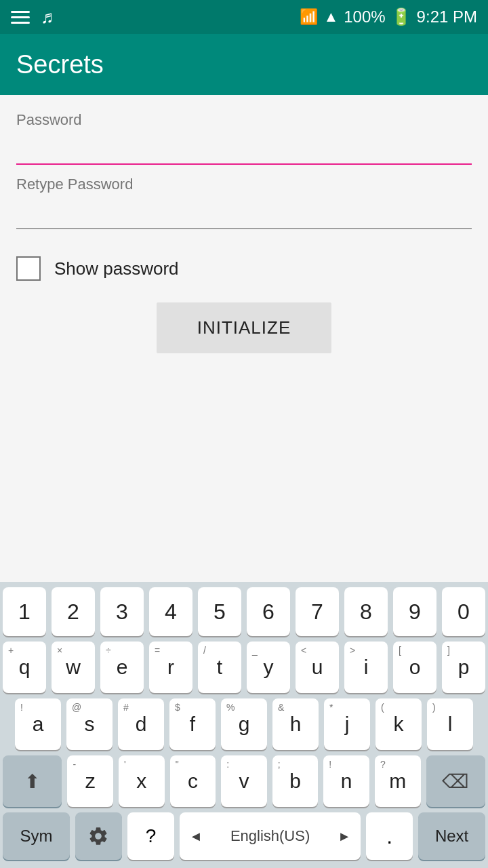 Image resolution: width=488 pixels, height=868 pixels. Describe the element at coordinates (317, 612) in the screenshot. I see `key-7: 7` at that location.